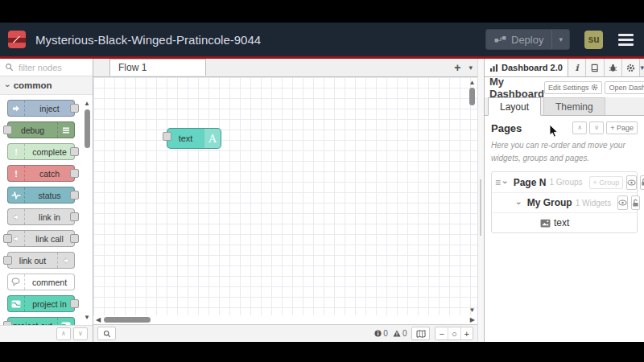  I want to click on page-name: Page N, so click(530, 183).